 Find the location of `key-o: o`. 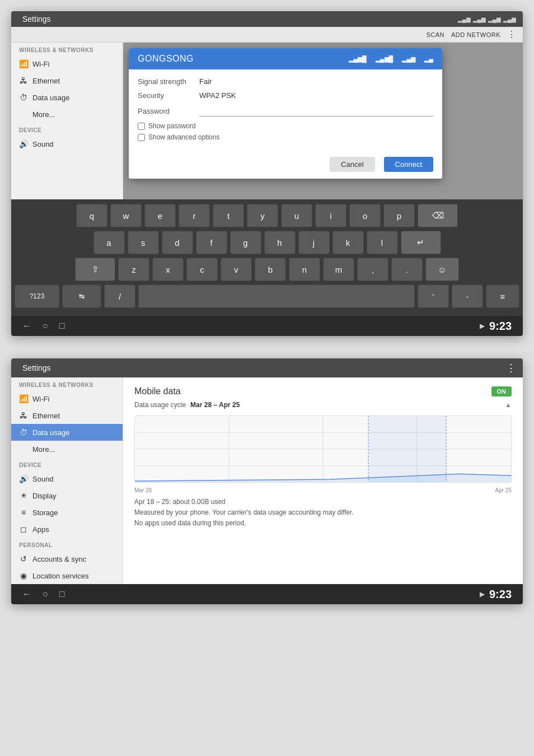

key-o: o is located at coordinates (365, 216).